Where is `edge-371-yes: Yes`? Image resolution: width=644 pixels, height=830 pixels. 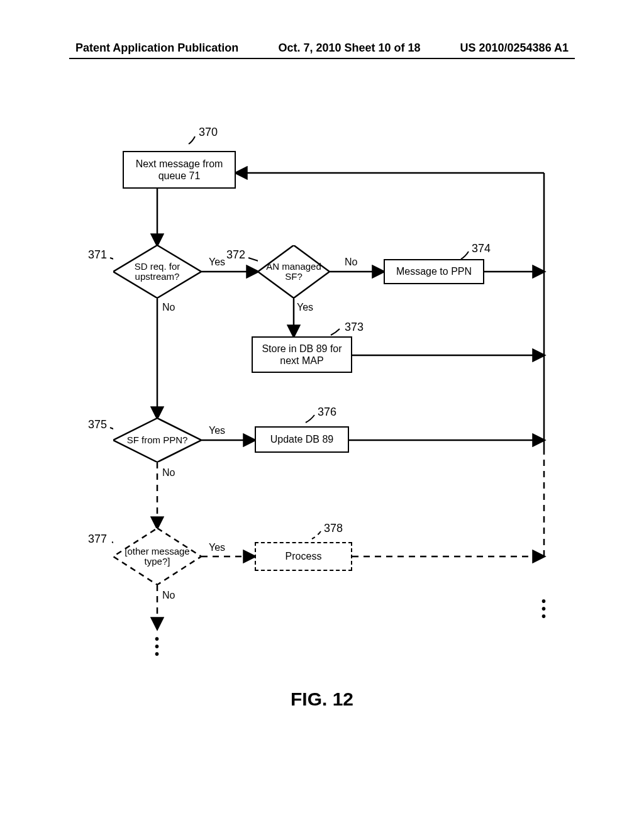 edge-371-yes: Yes is located at coordinates (217, 262).